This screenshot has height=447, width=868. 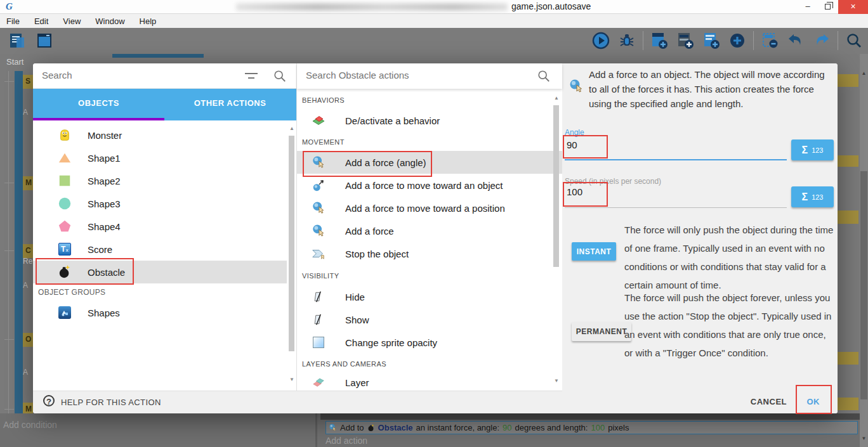 What do you see at coordinates (435, 382) in the screenshot?
I see `action-row-layer: Layer` at bounding box center [435, 382].